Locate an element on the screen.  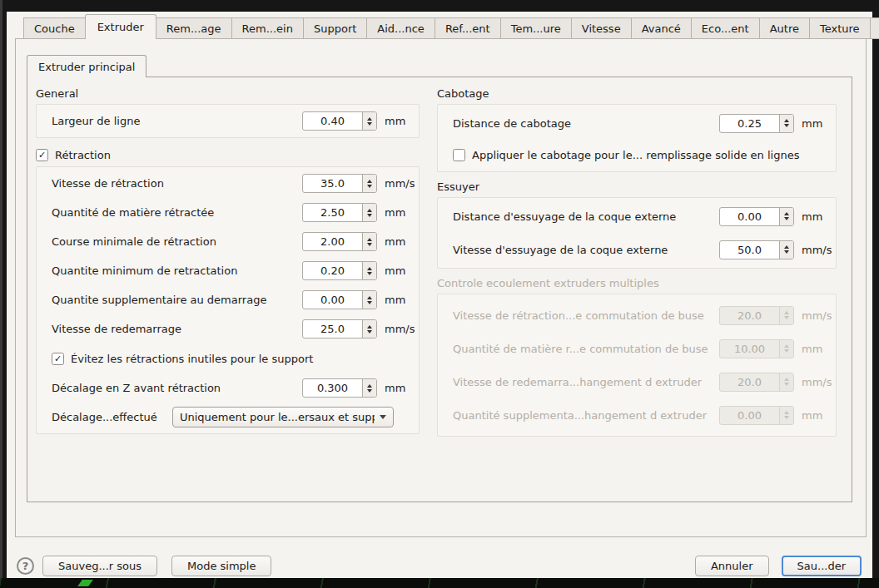
spin-value: 0.25 is located at coordinates (749, 123).